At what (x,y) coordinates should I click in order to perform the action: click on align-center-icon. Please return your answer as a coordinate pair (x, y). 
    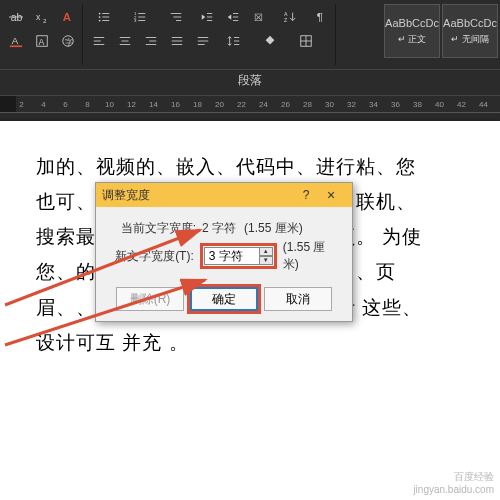
    Looking at the image, I should click on (125, 41).